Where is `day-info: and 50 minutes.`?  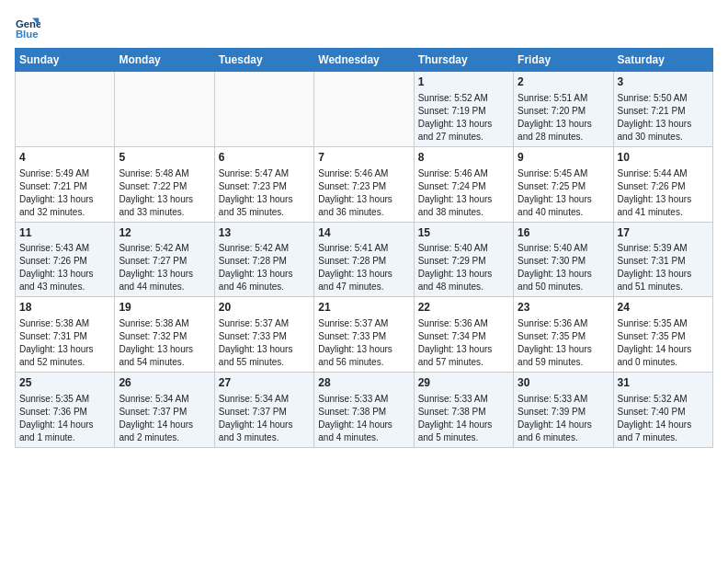
day-info: and 50 minutes. is located at coordinates (563, 287).